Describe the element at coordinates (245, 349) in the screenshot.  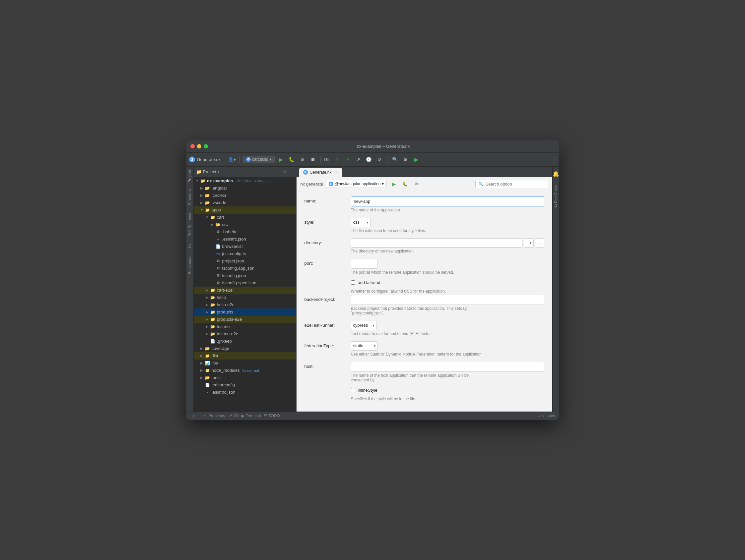
I see `list-item: ▶ 📂 coverage` at that location.